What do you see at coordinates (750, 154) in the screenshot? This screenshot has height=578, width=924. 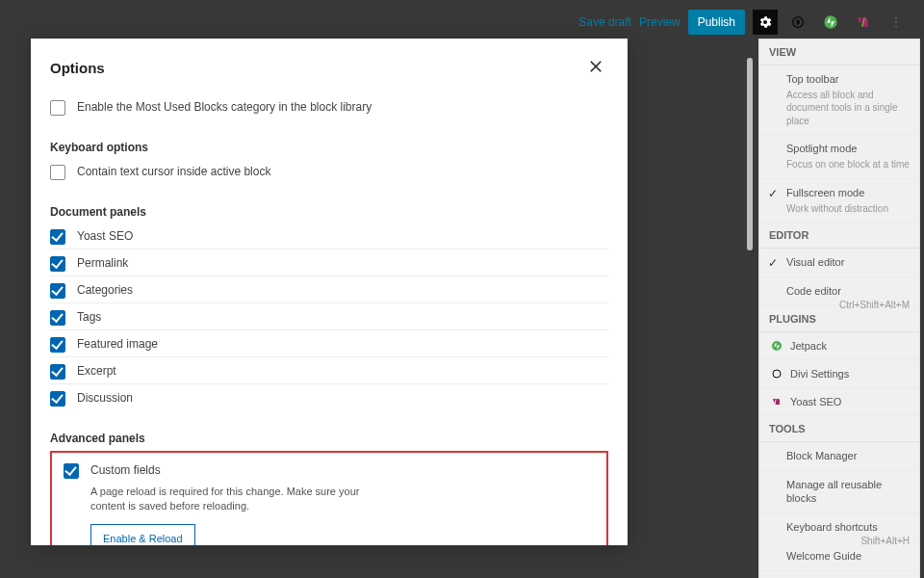 I see `page-scrollbar` at bounding box center [750, 154].